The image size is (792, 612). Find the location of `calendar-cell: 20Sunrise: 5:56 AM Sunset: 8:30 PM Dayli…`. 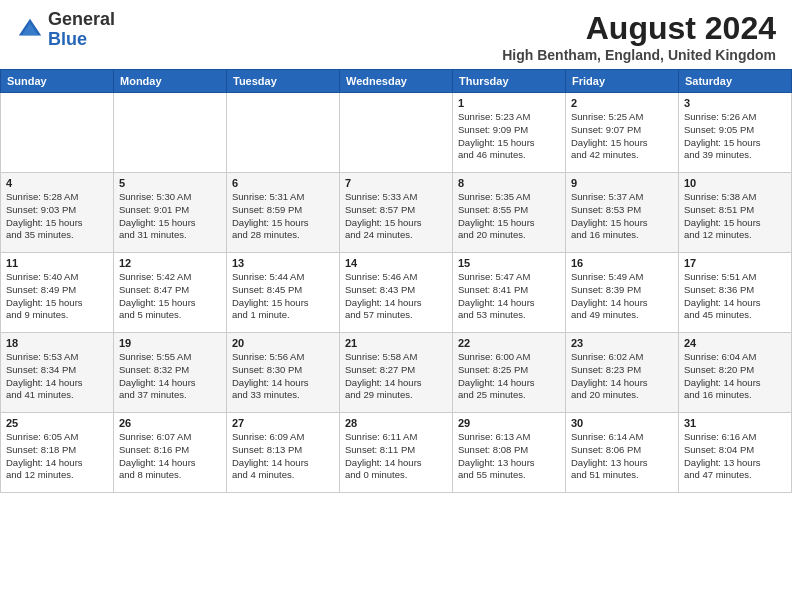

calendar-cell: 20Sunrise: 5:56 AM Sunset: 8:30 PM Dayli… is located at coordinates (284, 373).